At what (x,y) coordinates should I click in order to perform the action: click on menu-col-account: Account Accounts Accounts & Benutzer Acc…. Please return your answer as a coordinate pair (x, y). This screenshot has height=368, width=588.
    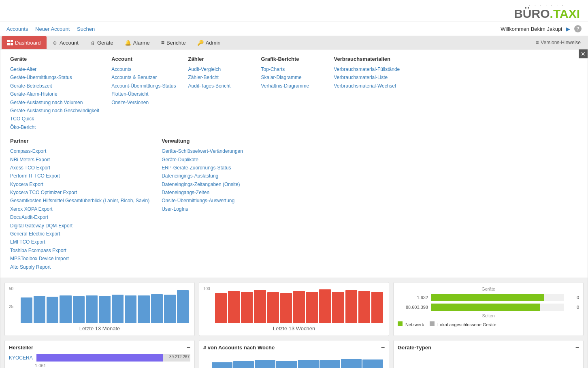
    Looking at the image, I should click on (150, 94).